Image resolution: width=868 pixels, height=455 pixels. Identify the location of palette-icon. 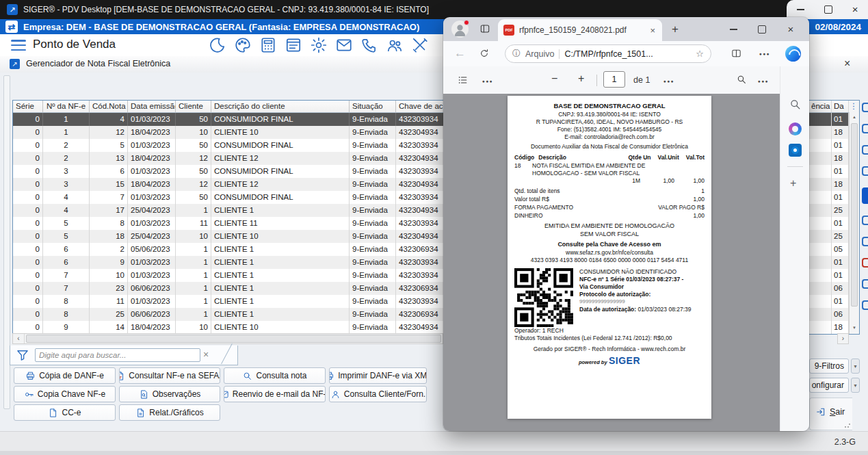
(243, 45).